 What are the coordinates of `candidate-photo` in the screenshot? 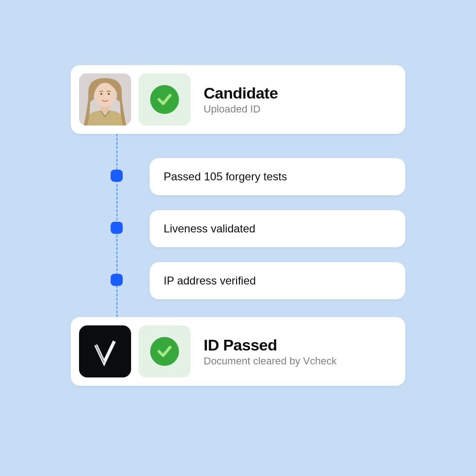 It's located at (105, 99).